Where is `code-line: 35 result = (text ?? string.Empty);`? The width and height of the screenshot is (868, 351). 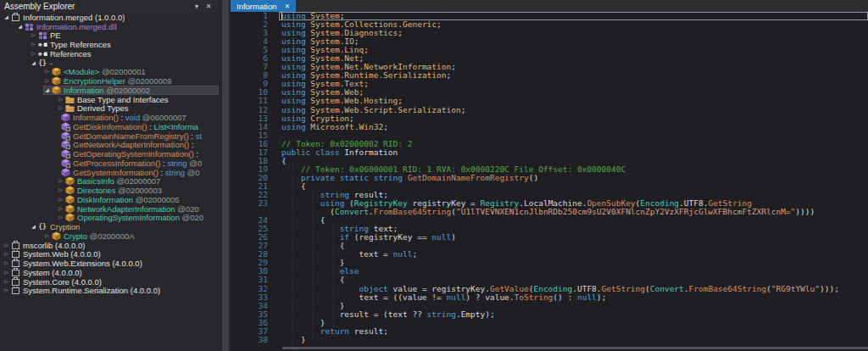
code-line: 35 result = (text ?? string.Empty); is located at coordinates (549, 315).